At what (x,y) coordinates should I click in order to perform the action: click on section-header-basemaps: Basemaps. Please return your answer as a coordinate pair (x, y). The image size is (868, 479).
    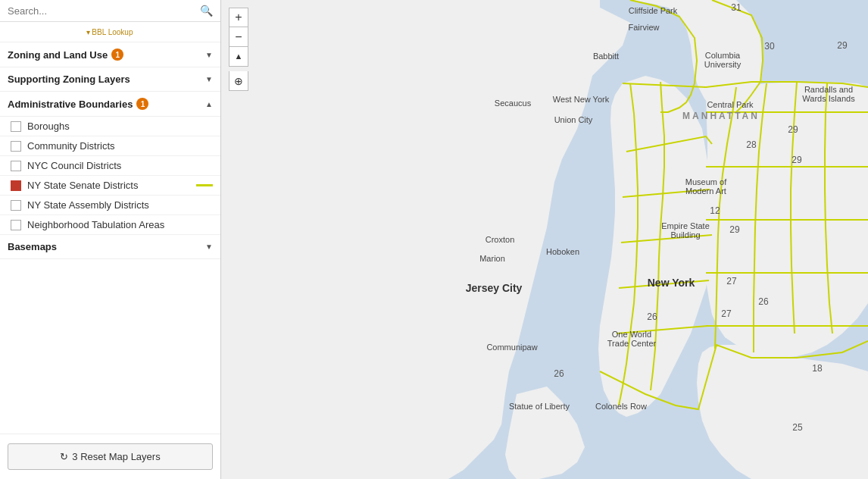
    Looking at the image, I should click on (111, 247).